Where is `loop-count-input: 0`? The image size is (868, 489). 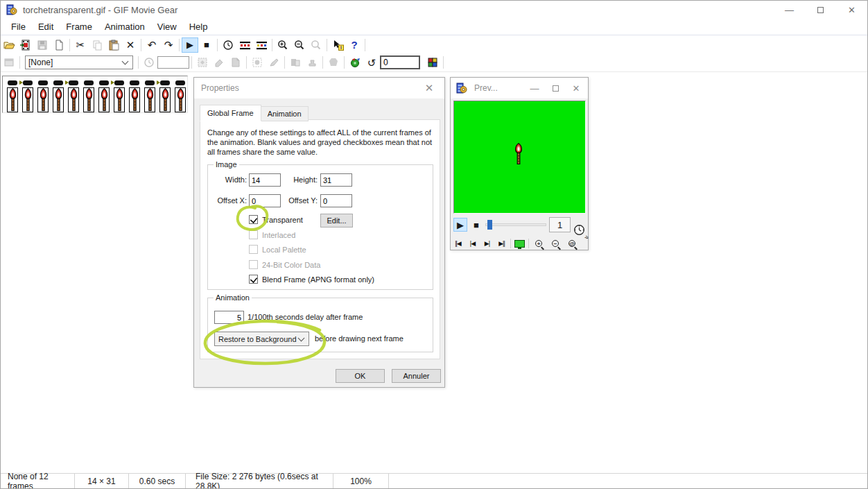
loop-count-input: 0 is located at coordinates (400, 62).